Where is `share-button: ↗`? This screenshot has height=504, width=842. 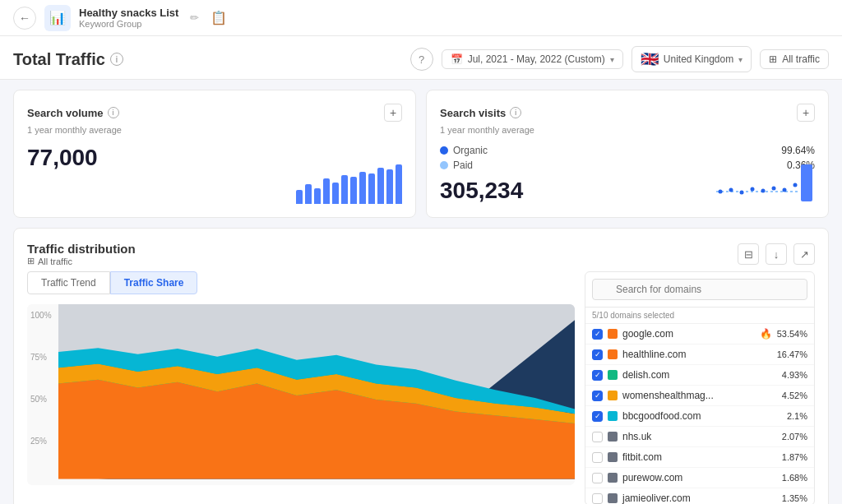 share-button: ↗ is located at coordinates (804, 254).